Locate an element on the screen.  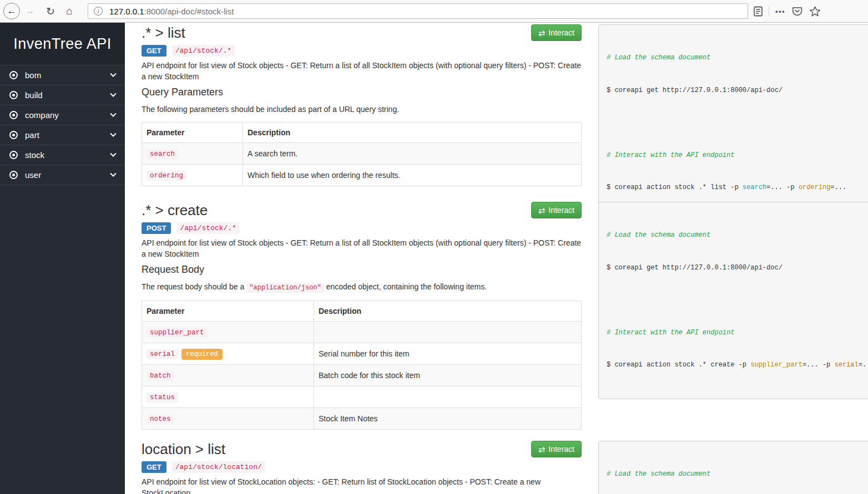
sidebar-item-label: build is located at coordinates (68, 95).